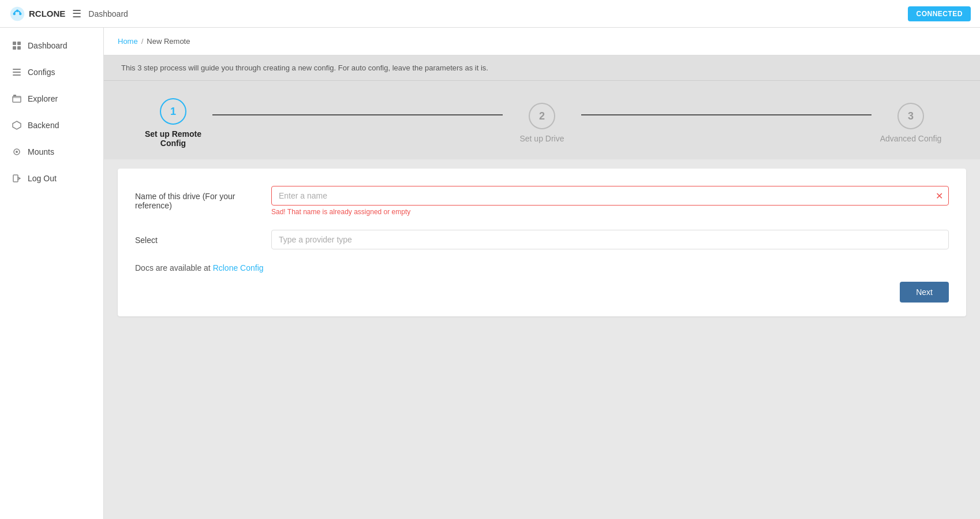 The height and width of the screenshot is (519, 980). I want to click on logout-icon, so click(17, 178).